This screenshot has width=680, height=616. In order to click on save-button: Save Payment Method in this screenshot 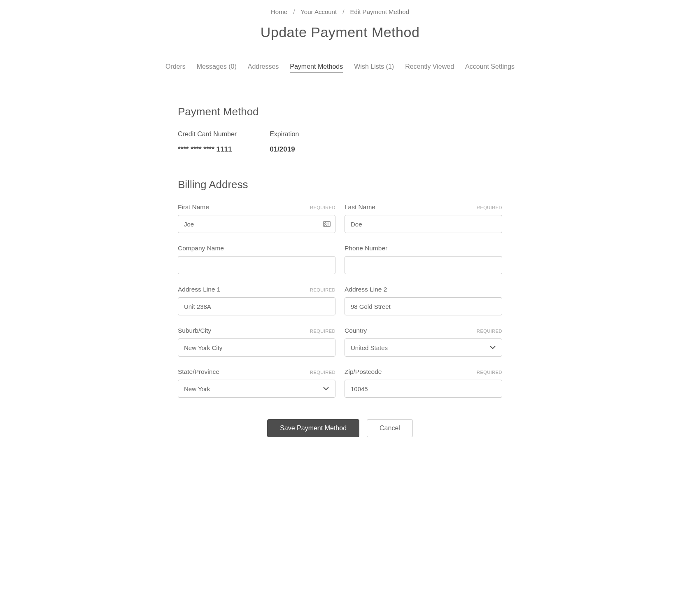, I will do `click(313, 428)`.